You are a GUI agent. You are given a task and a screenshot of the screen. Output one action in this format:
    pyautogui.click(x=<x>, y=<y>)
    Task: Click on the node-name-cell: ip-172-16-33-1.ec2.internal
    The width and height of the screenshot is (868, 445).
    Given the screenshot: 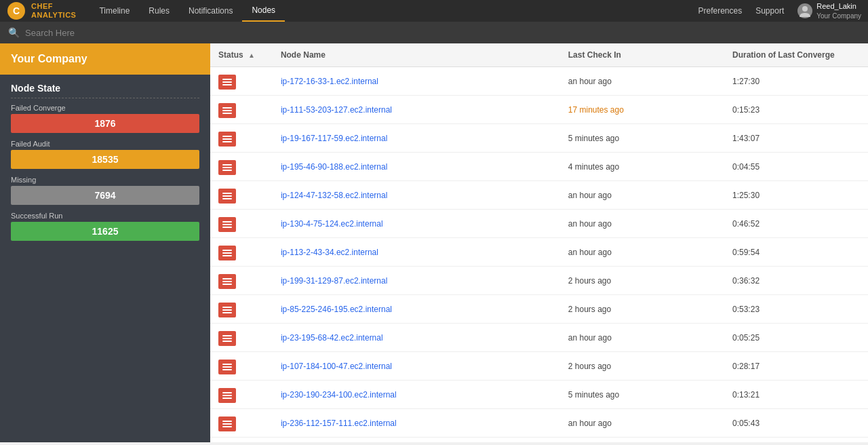 What is the action you would take?
    pyautogui.click(x=416, y=81)
    